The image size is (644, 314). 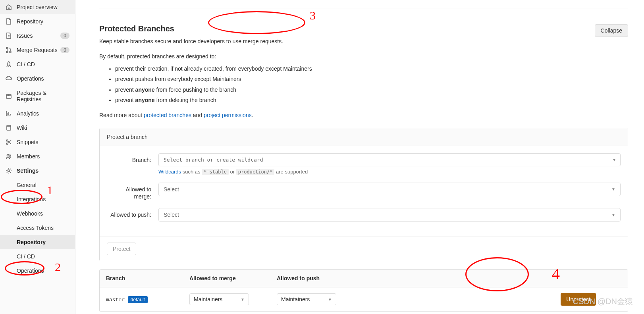 I want to click on push-label: Allowed to push:, so click(x=133, y=213).